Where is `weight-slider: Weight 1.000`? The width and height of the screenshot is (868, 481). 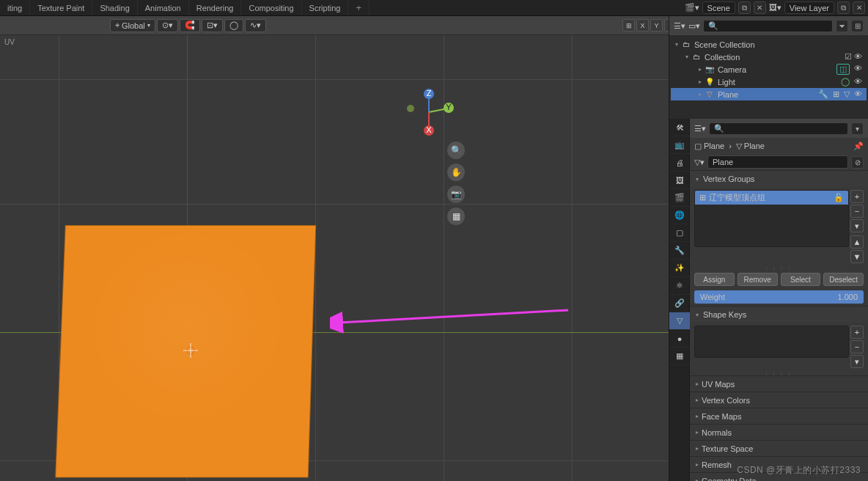
weight-slider: Weight 1.000 is located at coordinates (779, 297).